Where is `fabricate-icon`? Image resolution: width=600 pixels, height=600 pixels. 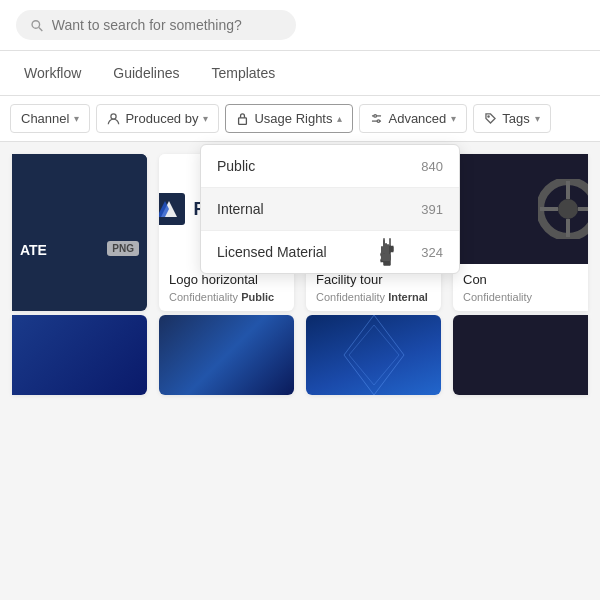
fabricate-icon is located at coordinates (172, 209).